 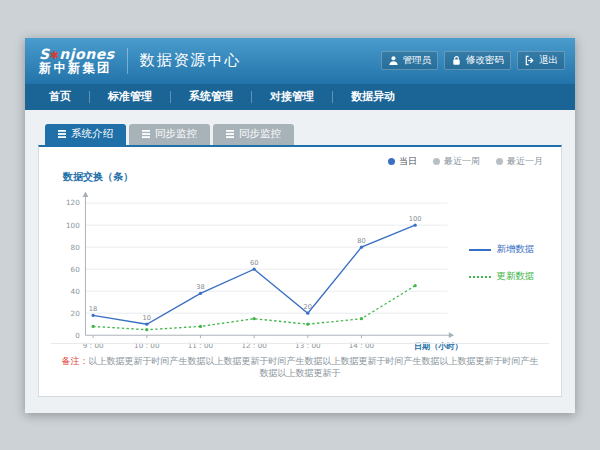 What do you see at coordinates (292, 97) in the screenshot?
I see `nav-item-interface-mgmt: 对接管理` at bounding box center [292, 97].